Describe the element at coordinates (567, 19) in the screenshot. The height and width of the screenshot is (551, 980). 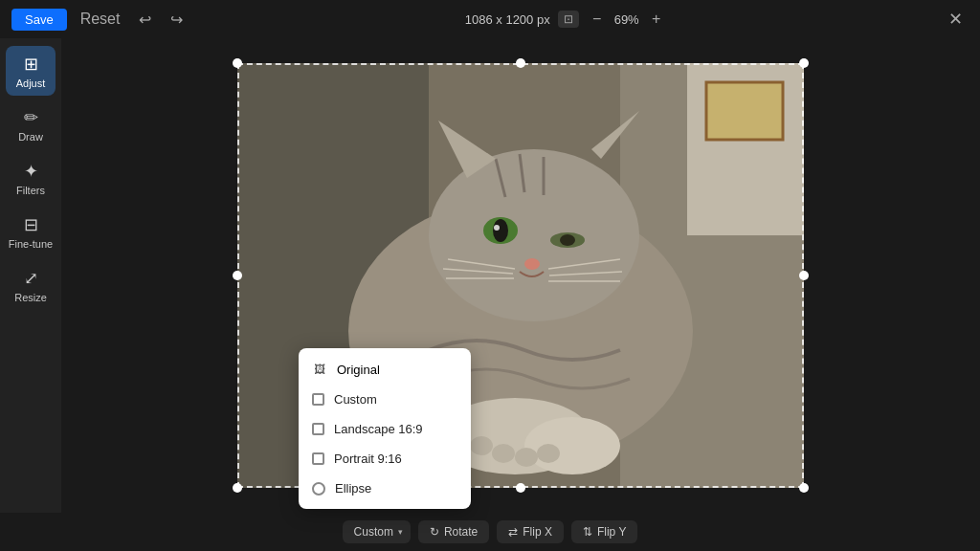
I see `top-bar-center: 1086 x 1200 px ⊡ − 69% +` at that location.